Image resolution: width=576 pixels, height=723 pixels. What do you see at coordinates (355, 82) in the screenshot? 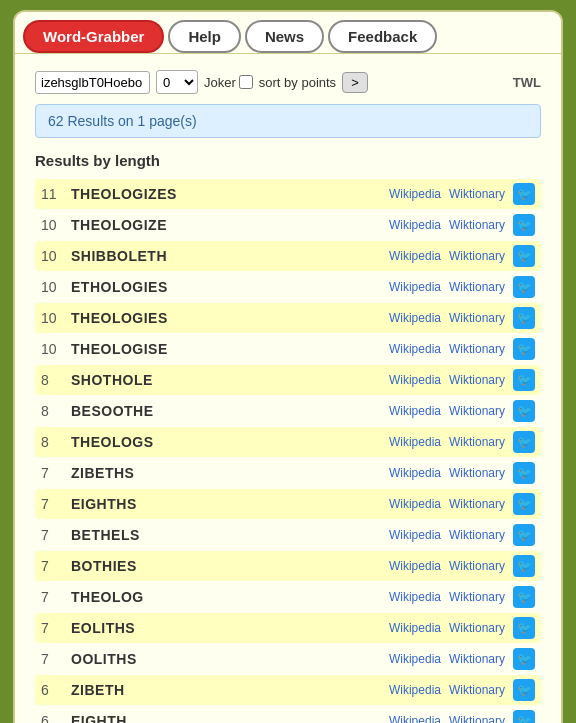
I see `sort-arrow-button: >` at bounding box center [355, 82].